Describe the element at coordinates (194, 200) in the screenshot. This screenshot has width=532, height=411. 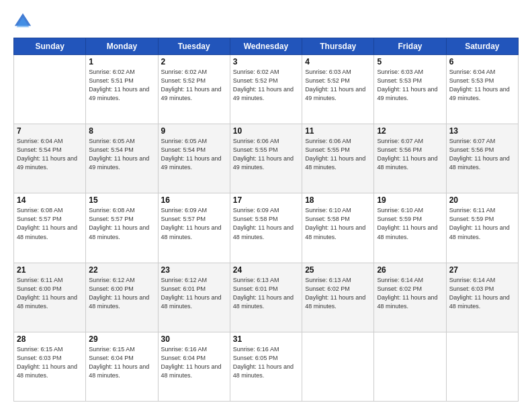
I see `day-number: 16` at that location.